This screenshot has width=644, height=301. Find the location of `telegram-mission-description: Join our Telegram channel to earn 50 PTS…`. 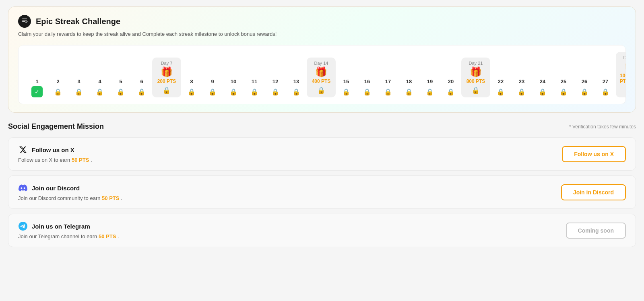

telegram-mission-description: Join our Telegram channel to earn 50 PTS… is located at coordinates (68, 237).